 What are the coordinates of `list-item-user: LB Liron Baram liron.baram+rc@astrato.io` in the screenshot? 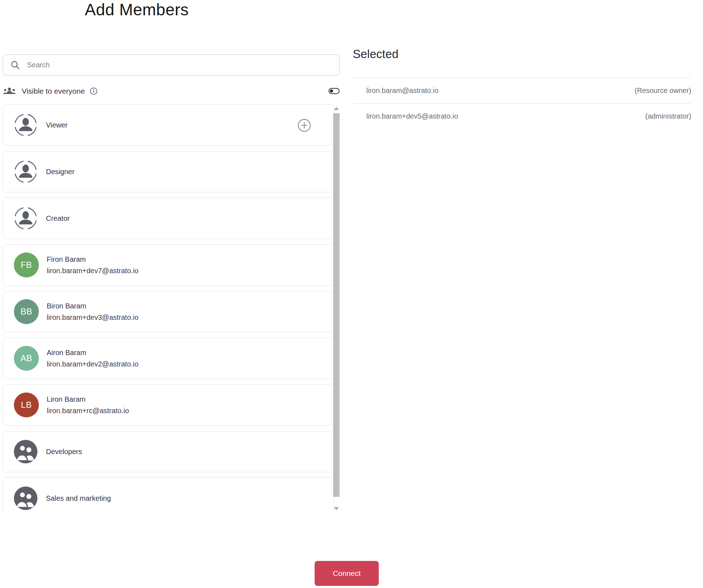 It's located at (169, 405).